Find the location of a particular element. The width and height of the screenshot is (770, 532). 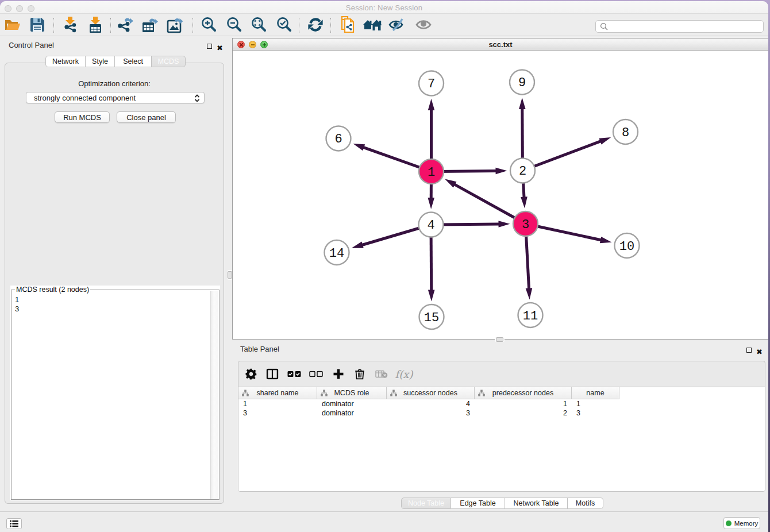

run-mcds-button: Run MCDS is located at coordinates (82, 117).